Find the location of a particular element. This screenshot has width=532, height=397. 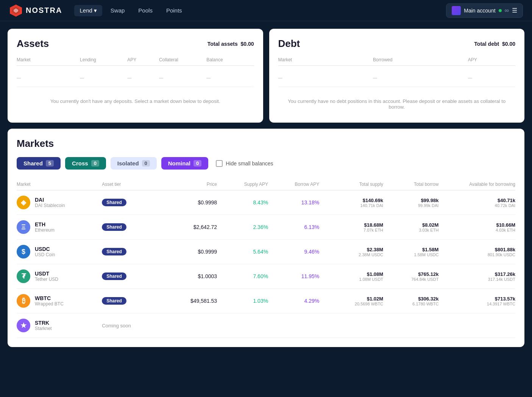

debt-total-value: $0.00 is located at coordinates (509, 44).